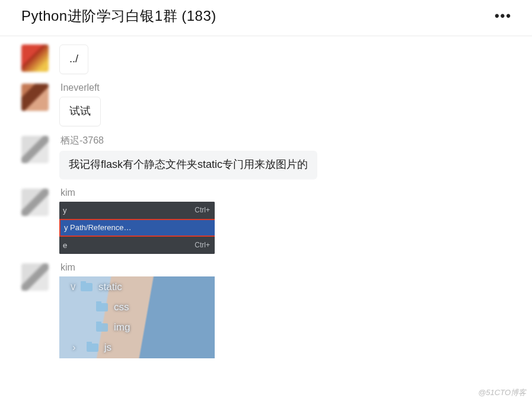 Image resolution: width=532 pixels, height=404 pixels. What do you see at coordinates (137, 210) in the screenshot?
I see `context-menu-item: y Ctrl+` at bounding box center [137, 210].